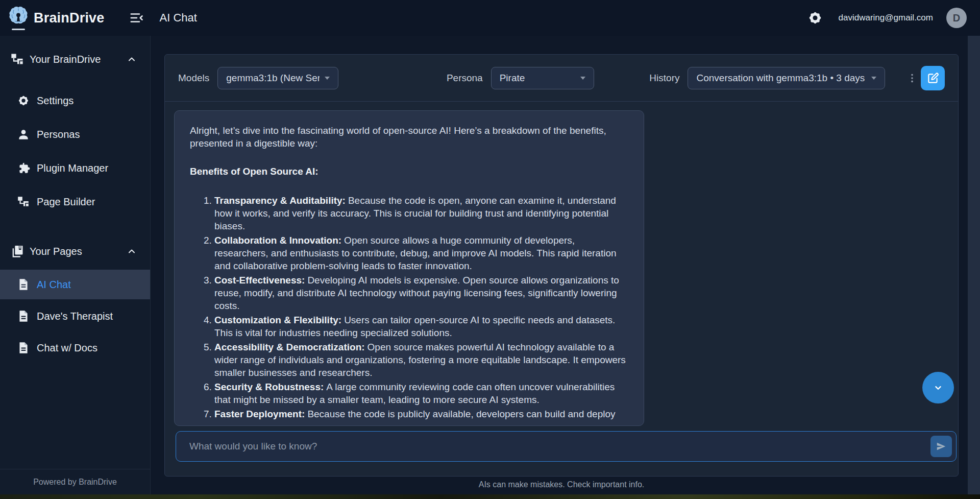  I want to click on scroll-to-bottom-button, so click(938, 388).